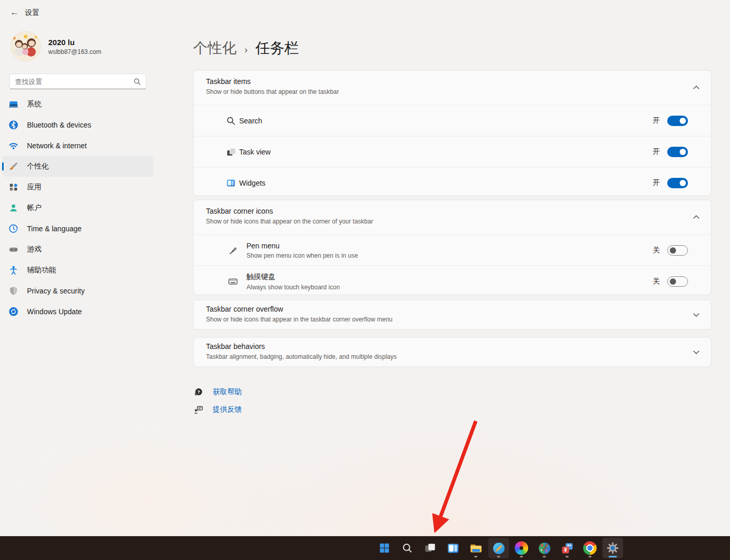 The width and height of the screenshot is (730, 560). What do you see at coordinates (233, 250) in the screenshot?
I see `pen-icon` at bounding box center [233, 250].